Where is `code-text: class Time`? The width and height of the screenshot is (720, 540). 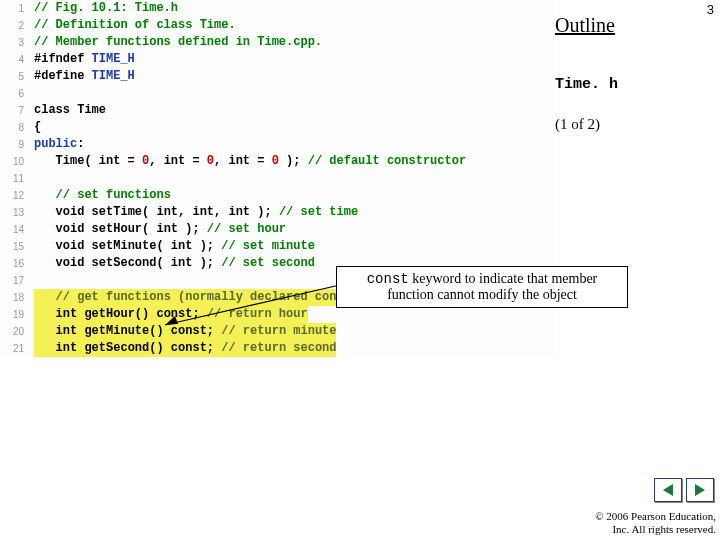 code-text: class Time is located at coordinates (292, 110).